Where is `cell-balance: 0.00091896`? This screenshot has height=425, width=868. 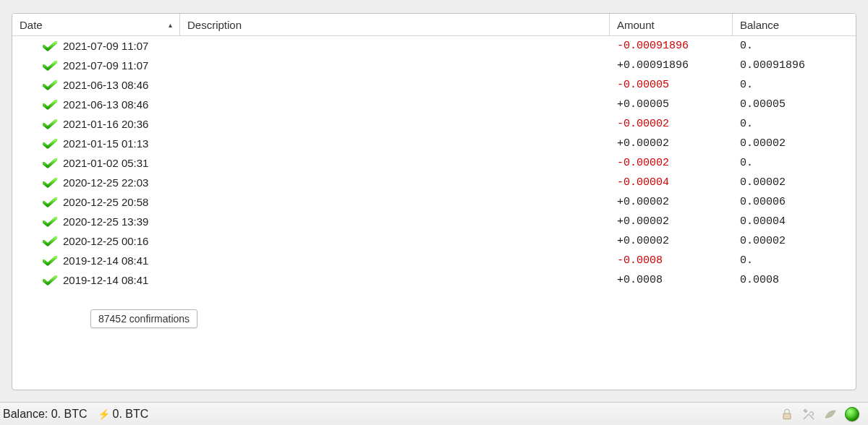 cell-balance: 0.00091896 is located at coordinates (794, 65).